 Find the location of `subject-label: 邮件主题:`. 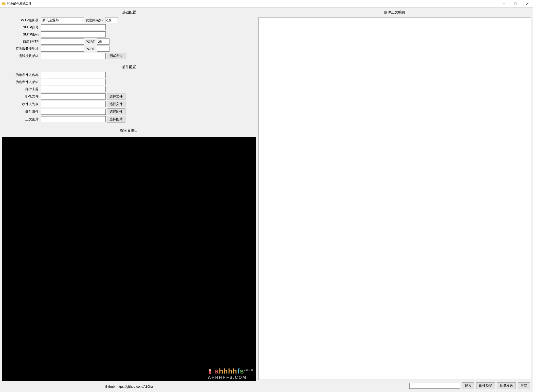

subject-label: 邮件主题: is located at coordinates (22, 89).